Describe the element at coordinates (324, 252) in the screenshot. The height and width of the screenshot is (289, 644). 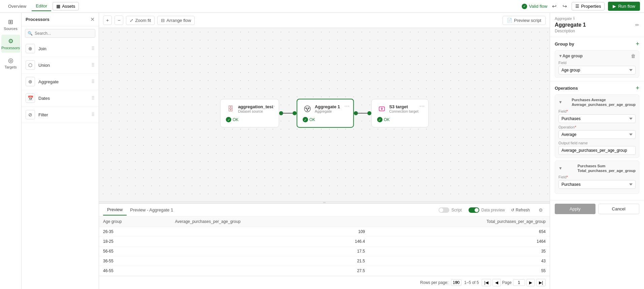
I see `table-row: 56-65 17.5 35` at that location.